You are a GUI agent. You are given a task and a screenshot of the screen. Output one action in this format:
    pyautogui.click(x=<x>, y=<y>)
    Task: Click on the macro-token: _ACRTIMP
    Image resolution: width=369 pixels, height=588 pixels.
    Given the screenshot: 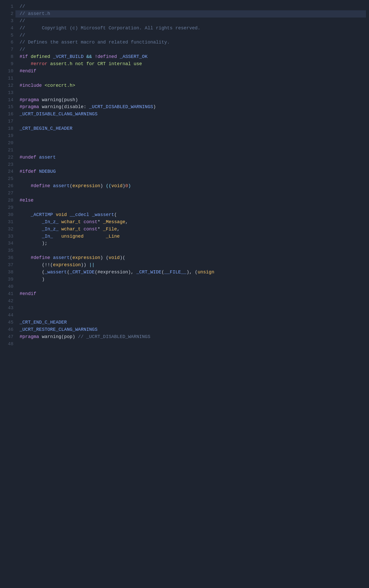 What is the action you would take?
    pyautogui.click(x=42, y=215)
    